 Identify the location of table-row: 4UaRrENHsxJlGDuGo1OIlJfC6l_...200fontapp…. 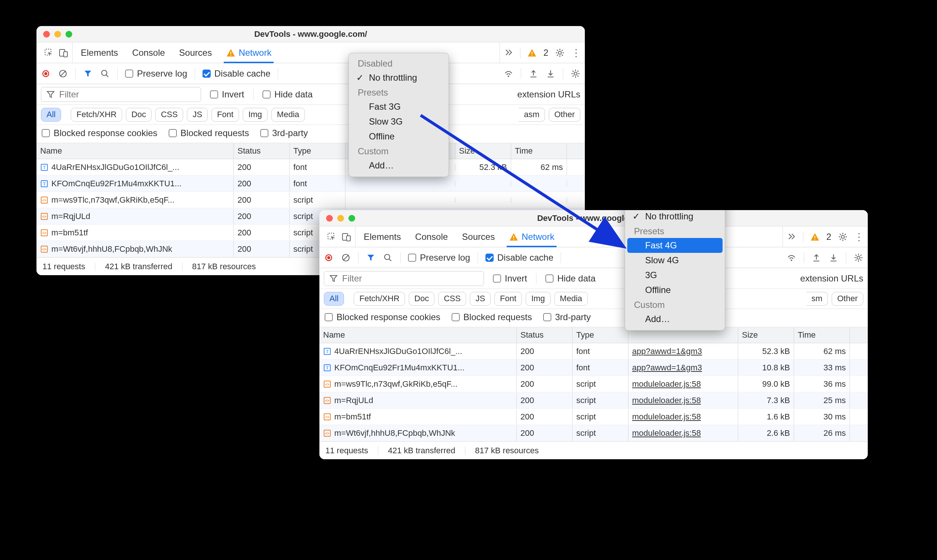
(594, 352).